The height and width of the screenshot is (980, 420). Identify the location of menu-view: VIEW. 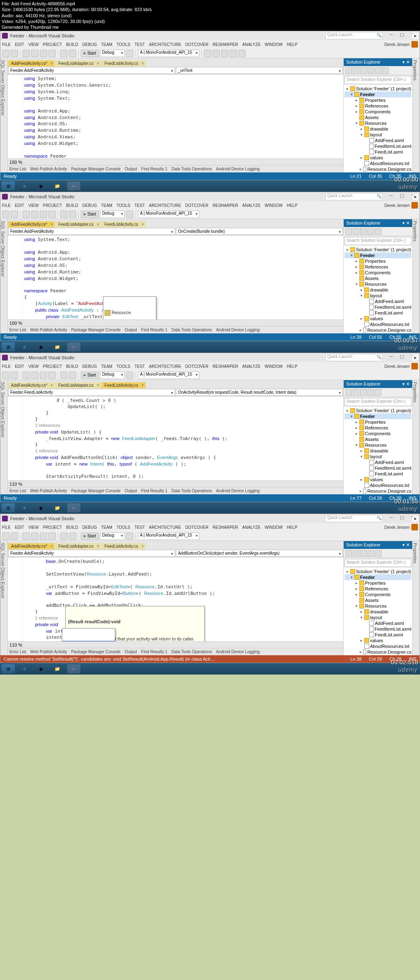
(34, 44).